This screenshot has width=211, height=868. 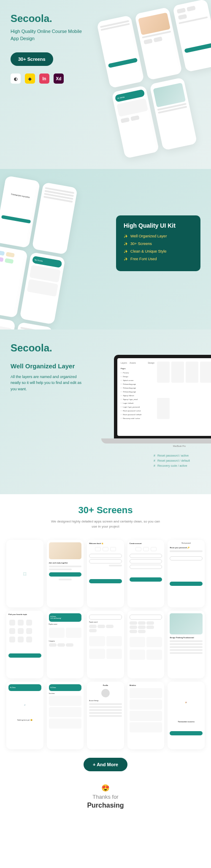 I want to click on assets-tab: Assets, so click(x=133, y=363).